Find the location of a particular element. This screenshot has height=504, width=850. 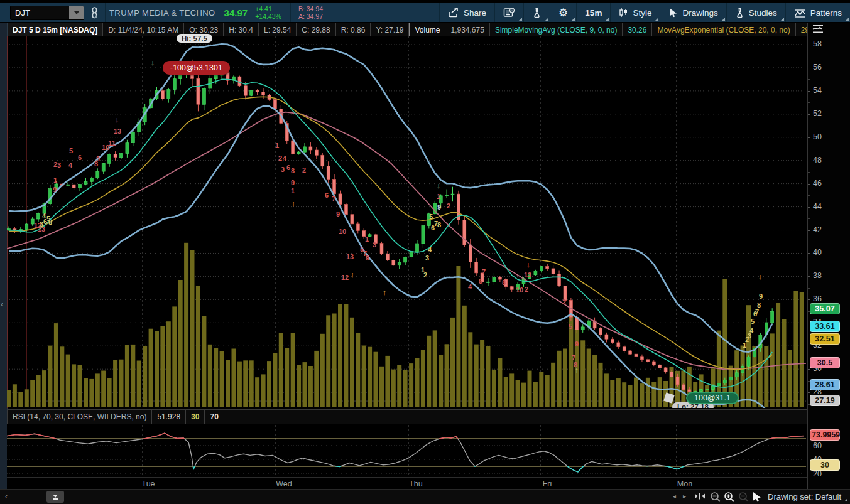

sidebar-expand-arrow: ‹ is located at coordinates (2, 304).